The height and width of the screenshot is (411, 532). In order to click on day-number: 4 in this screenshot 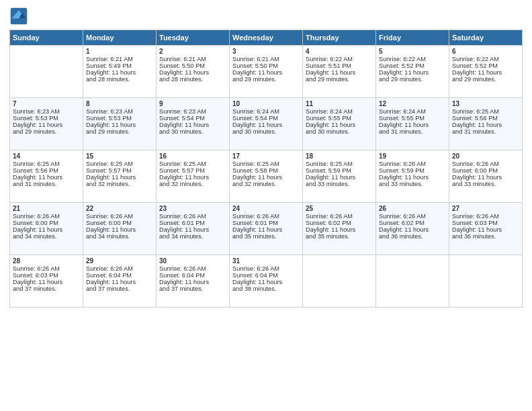, I will do `click(339, 51)`.